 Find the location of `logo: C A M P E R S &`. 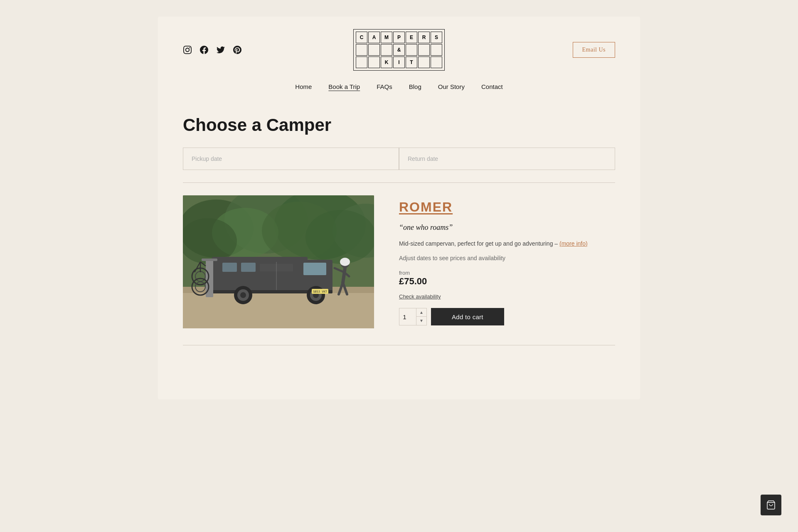

logo: C A M P E R S & is located at coordinates (399, 50).